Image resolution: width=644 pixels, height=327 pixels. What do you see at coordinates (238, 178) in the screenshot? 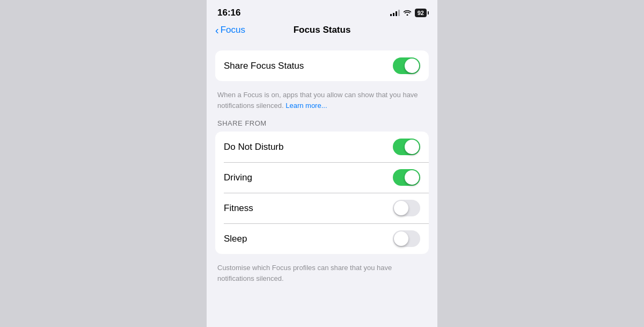
I see `driving-label: Driving` at bounding box center [238, 178].